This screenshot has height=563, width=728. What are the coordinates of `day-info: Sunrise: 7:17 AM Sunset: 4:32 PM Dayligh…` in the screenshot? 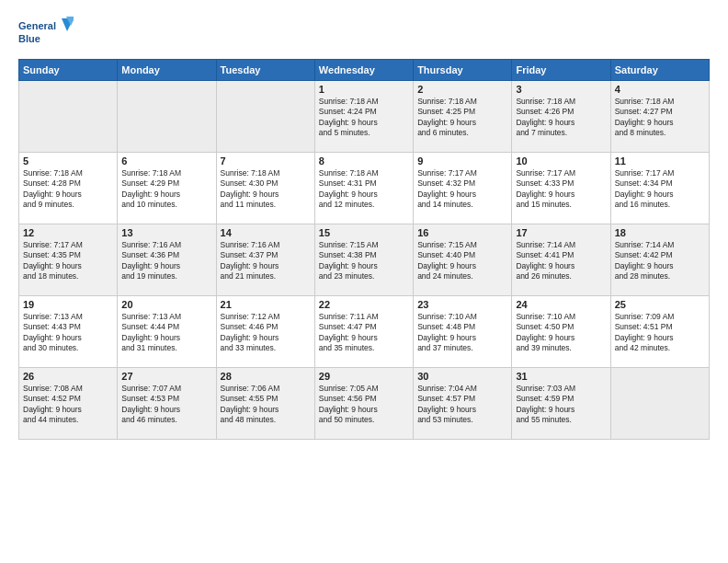 It's located at (462, 190).